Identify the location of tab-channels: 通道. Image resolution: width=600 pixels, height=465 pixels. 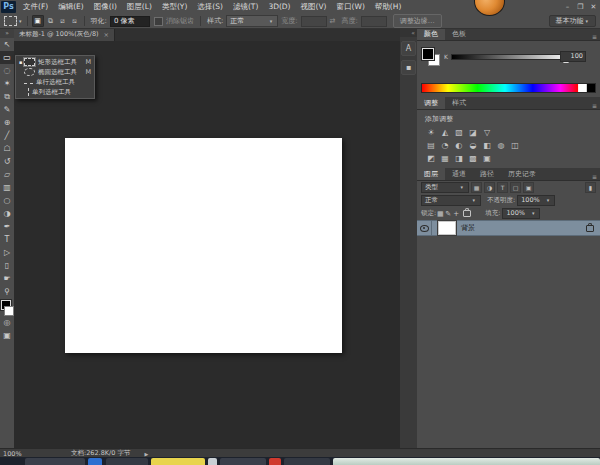
(459, 174).